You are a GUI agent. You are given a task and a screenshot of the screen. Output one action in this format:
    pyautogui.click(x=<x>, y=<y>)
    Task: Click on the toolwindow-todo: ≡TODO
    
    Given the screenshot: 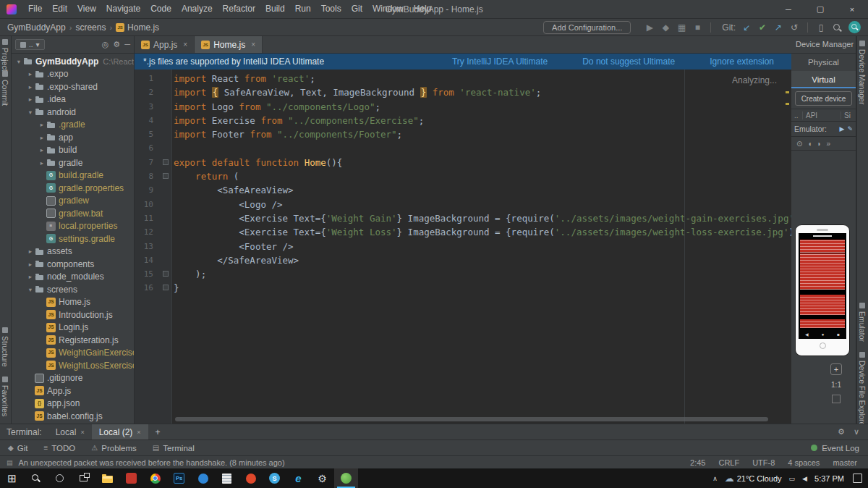 What is the action you would take?
    pyautogui.click(x=59, y=447)
    